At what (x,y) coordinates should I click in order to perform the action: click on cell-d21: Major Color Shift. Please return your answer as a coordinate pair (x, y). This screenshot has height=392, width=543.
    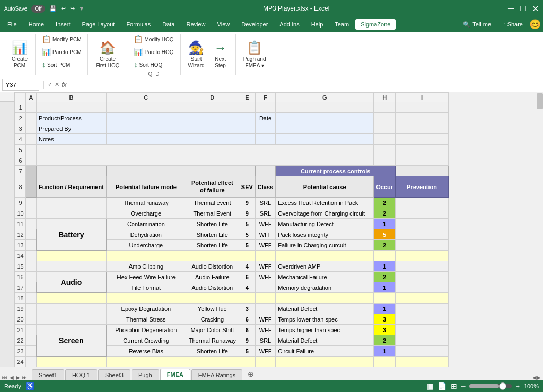
    Looking at the image, I should click on (212, 330).